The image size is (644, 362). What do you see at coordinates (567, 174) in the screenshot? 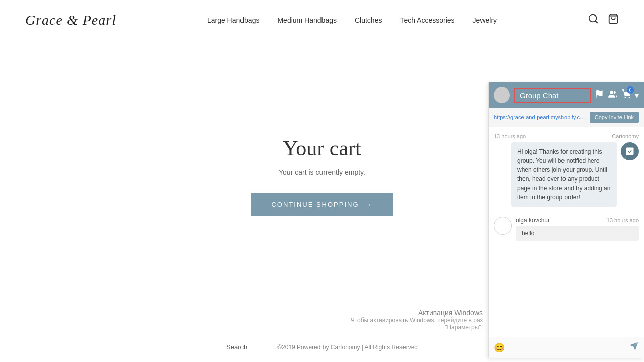
I see `cartonomy-content: Hi olga! Thanks for creating this group.…` at bounding box center [567, 174].